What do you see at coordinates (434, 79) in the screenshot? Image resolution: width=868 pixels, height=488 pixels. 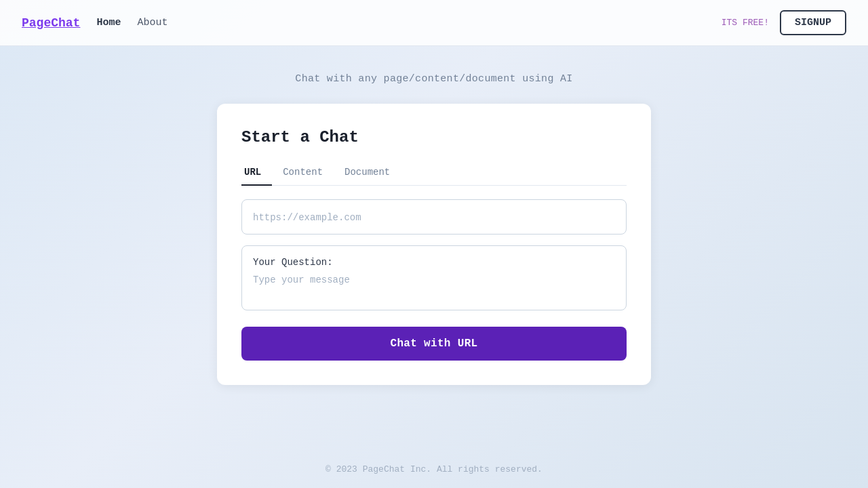 I see `tagline: Chat with any page/content/document usin…` at bounding box center [434, 79].